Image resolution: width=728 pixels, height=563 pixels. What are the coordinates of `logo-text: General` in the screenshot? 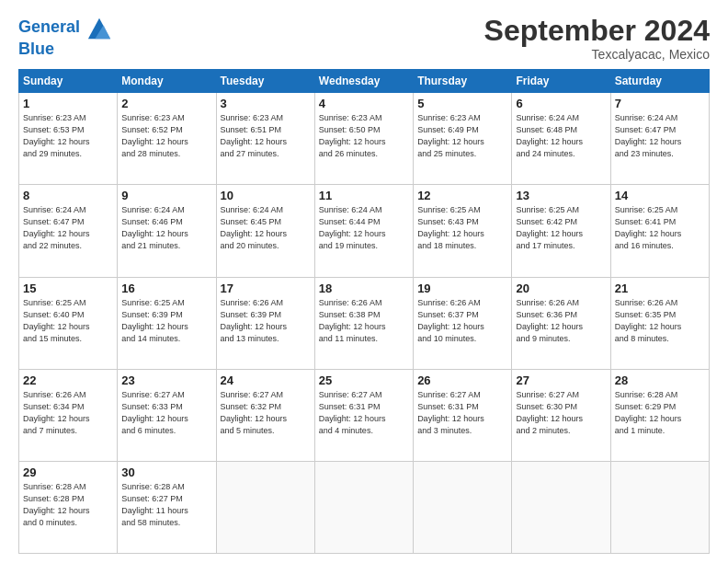 It's located at (65, 28).